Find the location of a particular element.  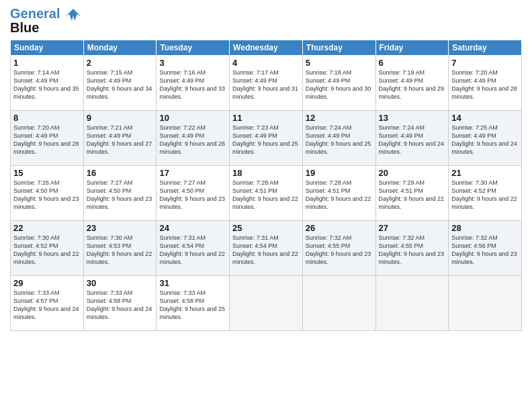

day-number: 5 is located at coordinates (339, 63).